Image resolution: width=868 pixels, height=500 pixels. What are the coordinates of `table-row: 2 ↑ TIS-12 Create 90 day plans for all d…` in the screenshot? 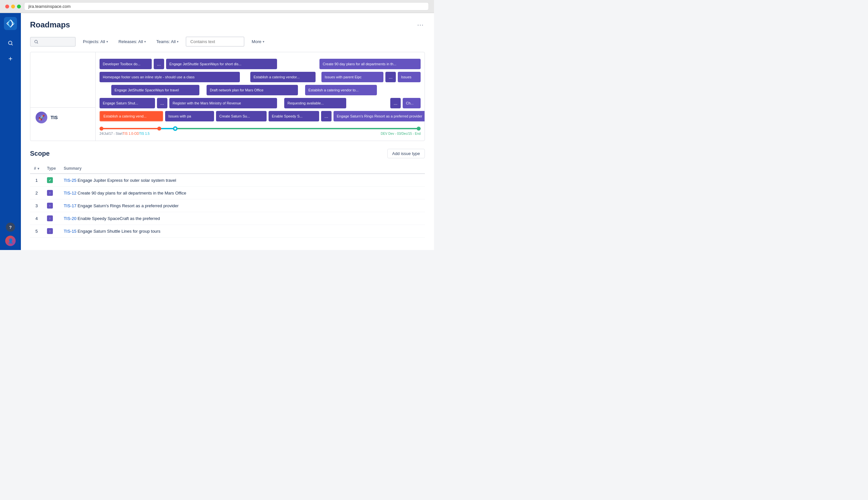 It's located at (227, 193).